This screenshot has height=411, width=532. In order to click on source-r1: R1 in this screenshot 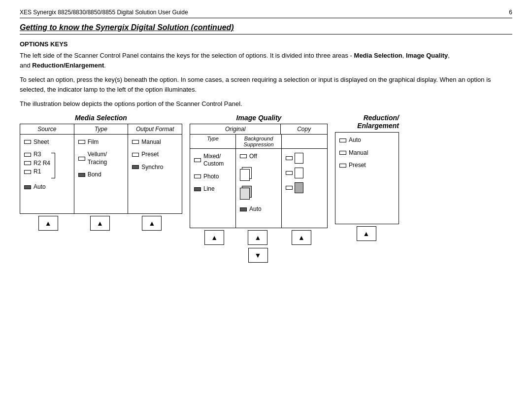, I will do `click(37, 172)`.